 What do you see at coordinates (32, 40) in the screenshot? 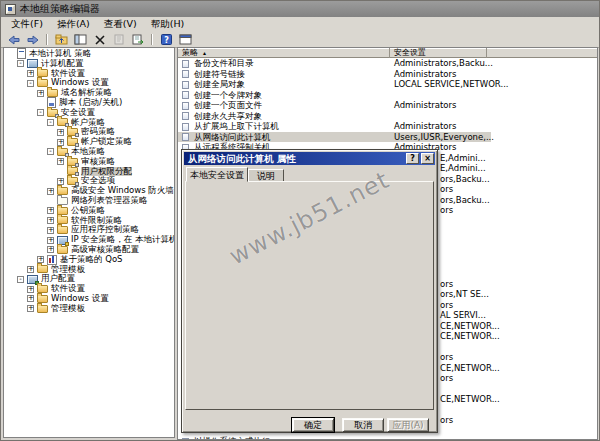
I see `forward-icon` at bounding box center [32, 40].